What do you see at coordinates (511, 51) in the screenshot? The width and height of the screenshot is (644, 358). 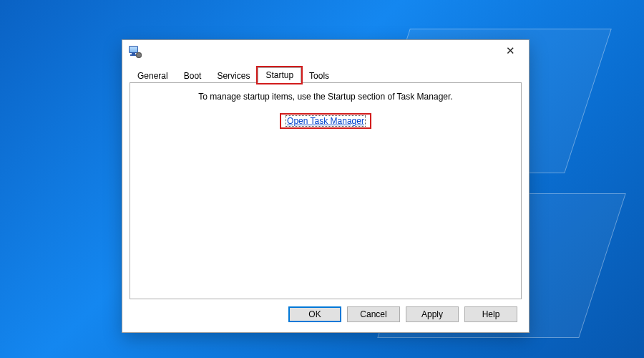 I see `close-icon: ✕` at bounding box center [511, 51].